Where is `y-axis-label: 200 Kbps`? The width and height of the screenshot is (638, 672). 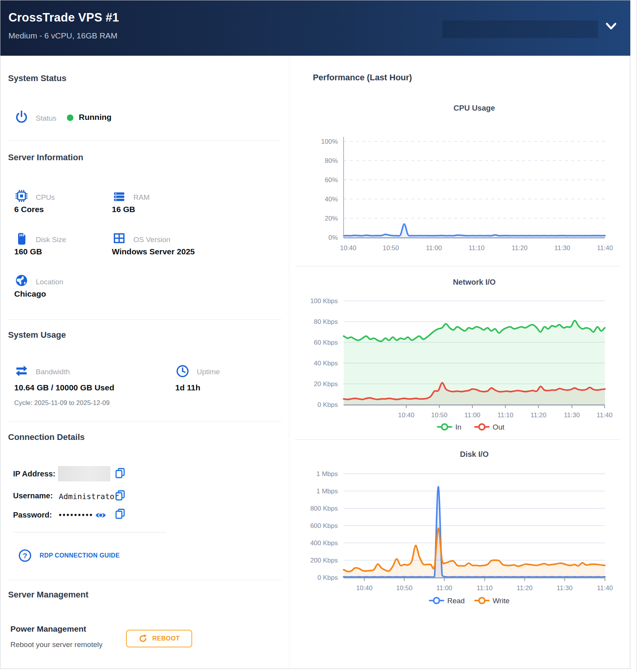
y-axis-label: 200 Kbps is located at coordinates (324, 560).